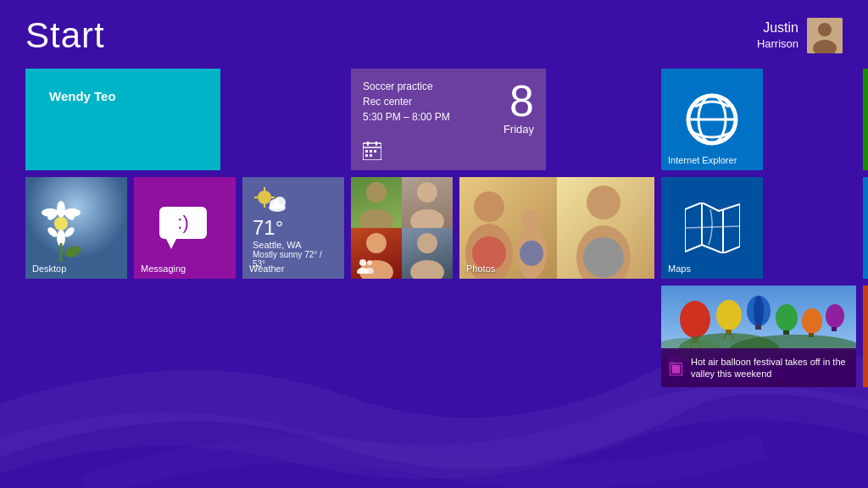 Image resolution: width=868 pixels, height=488 pixels. I want to click on tile-maps: Maps, so click(712, 228).